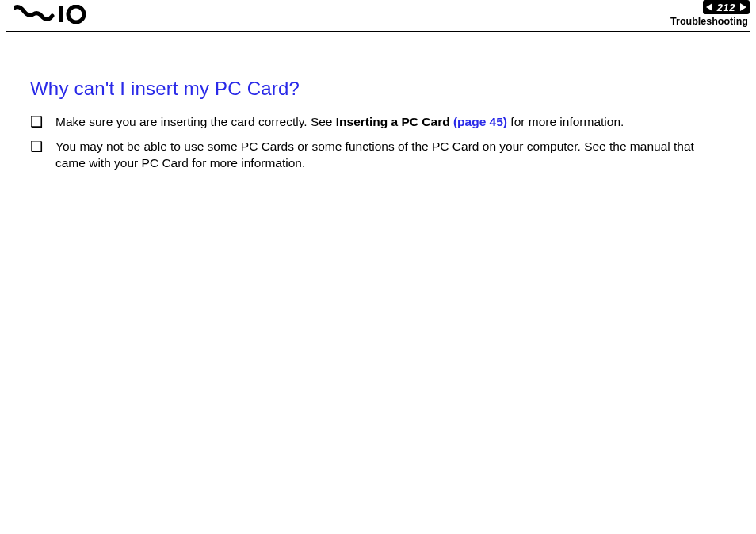 This screenshot has height=534, width=756. Describe the element at coordinates (391, 122) in the screenshot. I see `bullet-text: Make sure you are inserting the card cor…` at that location.